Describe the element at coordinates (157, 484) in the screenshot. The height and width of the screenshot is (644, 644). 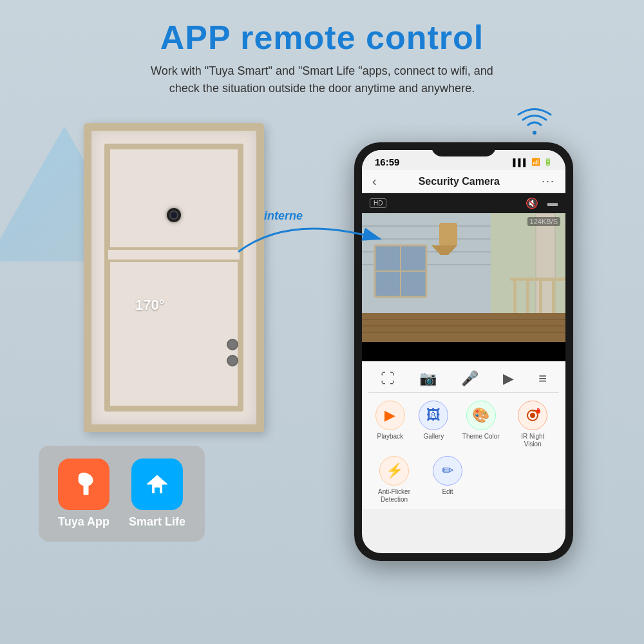
I see `smartlife-icon` at that location.